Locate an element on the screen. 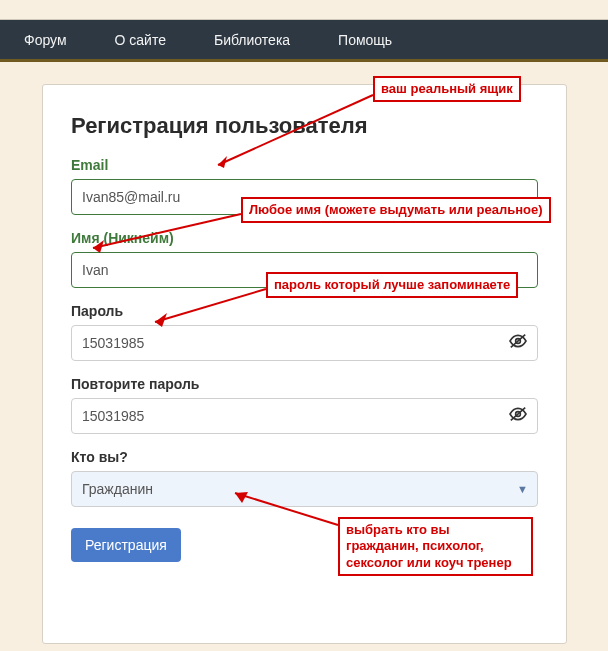 The width and height of the screenshot is (608, 651). password2-input is located at coordinates (304, 416).